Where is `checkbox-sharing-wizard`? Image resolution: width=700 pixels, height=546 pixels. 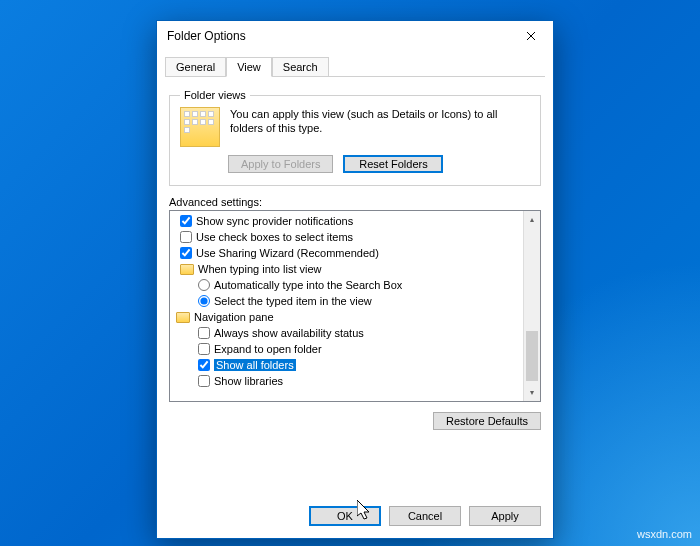 checkbox-sharing-wizard is located at coordinates (186, 253).